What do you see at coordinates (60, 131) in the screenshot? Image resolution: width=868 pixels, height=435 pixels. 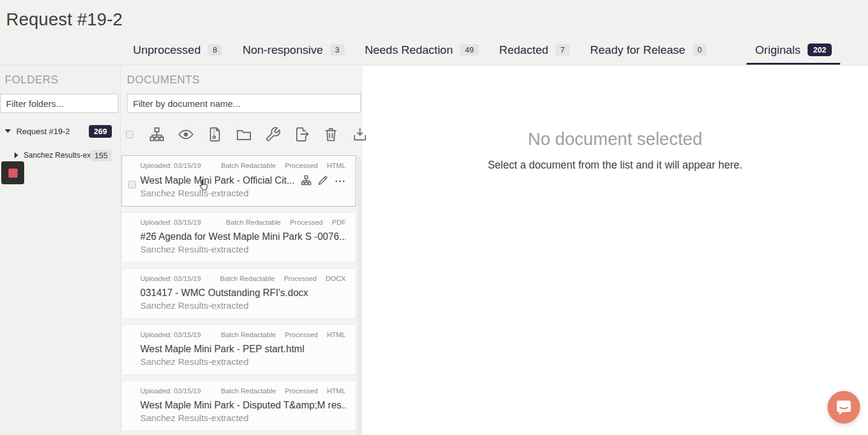 I see `folder-row-request: Request #19-2 269` at bounding box center [60, 131].